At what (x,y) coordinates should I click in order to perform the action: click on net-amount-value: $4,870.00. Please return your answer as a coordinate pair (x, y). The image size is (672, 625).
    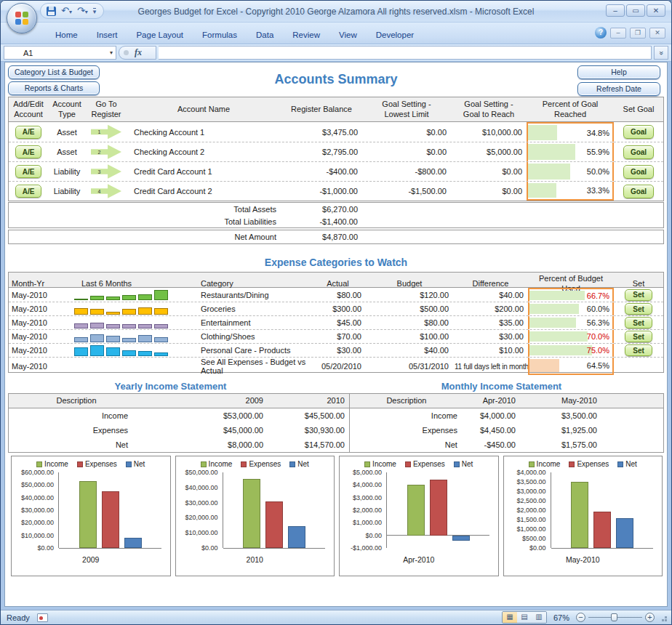
    Looking at the image, I should click on (321, 237).